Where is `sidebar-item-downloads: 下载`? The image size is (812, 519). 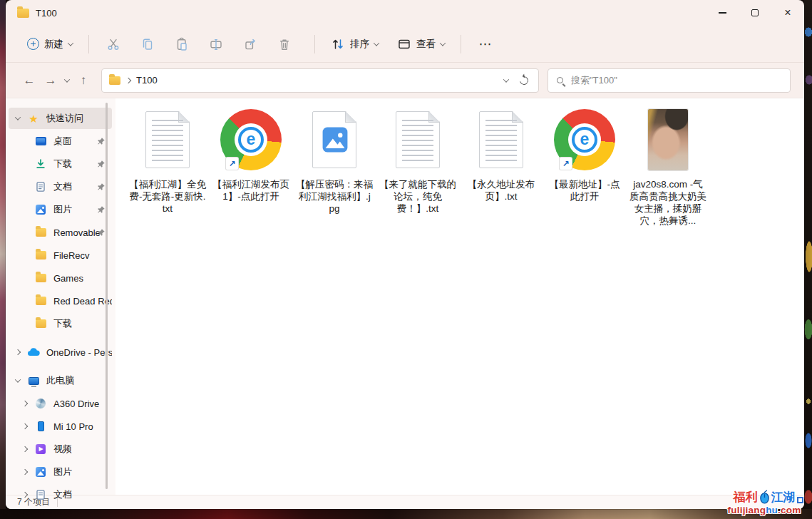
sidebar-item-downloads: 下载 is located at coordinates (60, 164).